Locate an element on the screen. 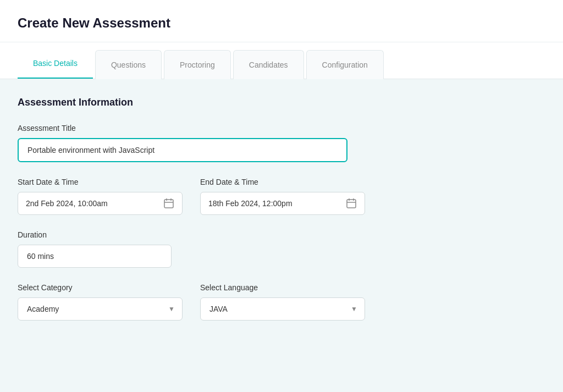 The image size is (563, 392). tab-proctoring: Proctoring is located at coordinates (197, 65).